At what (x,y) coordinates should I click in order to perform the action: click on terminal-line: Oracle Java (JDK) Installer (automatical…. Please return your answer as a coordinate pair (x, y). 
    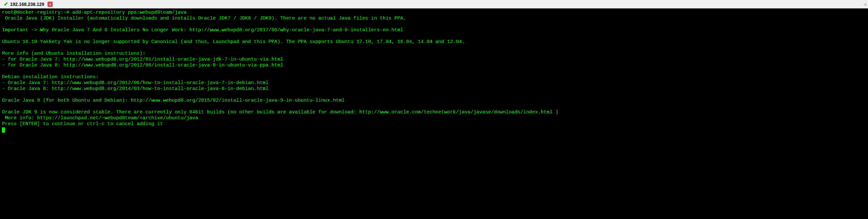
    Looking at the image, I should click on (204, 18).